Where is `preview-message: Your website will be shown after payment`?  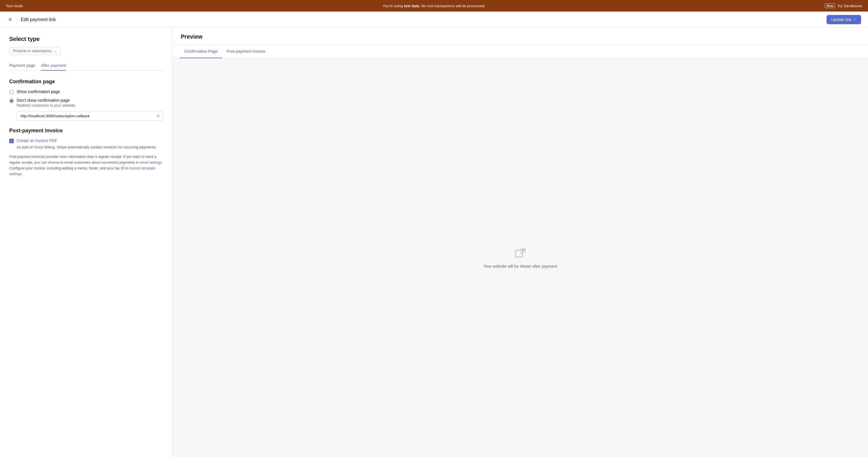
preview-message: Your website will be shown after payment is located at coordinates (520, 266).